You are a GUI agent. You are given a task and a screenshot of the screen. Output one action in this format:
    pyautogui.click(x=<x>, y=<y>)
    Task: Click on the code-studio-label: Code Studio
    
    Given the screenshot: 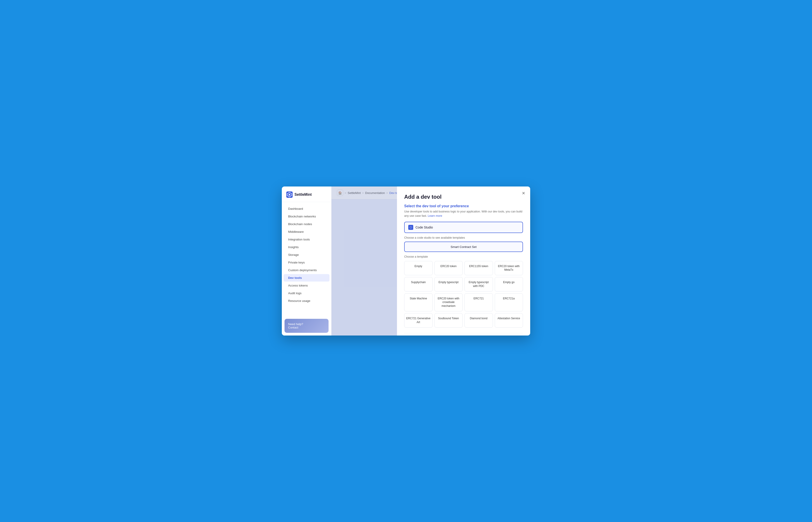 What is the action you would take?
    pyautogui.click(x=424, y=227)
    